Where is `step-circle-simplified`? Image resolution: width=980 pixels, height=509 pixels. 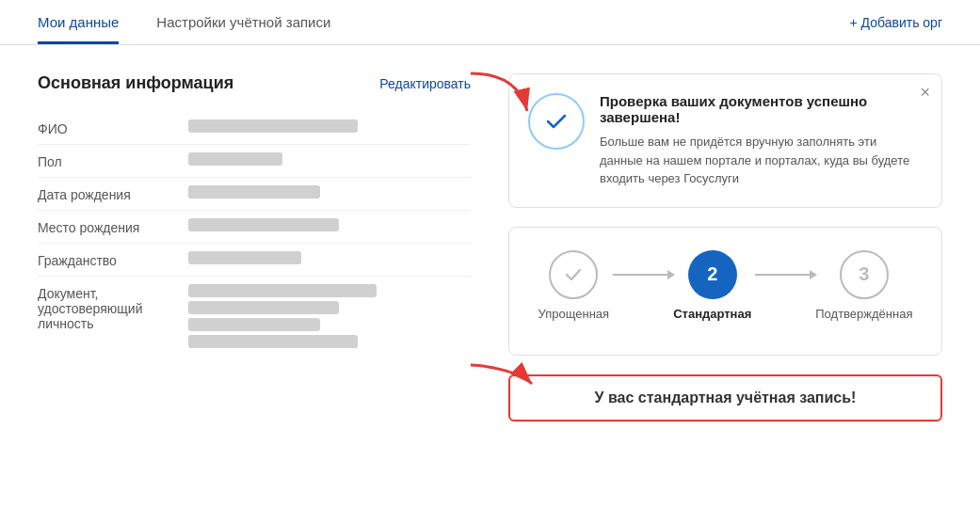 step-circle-simplified is located at coordinates (573, 275).